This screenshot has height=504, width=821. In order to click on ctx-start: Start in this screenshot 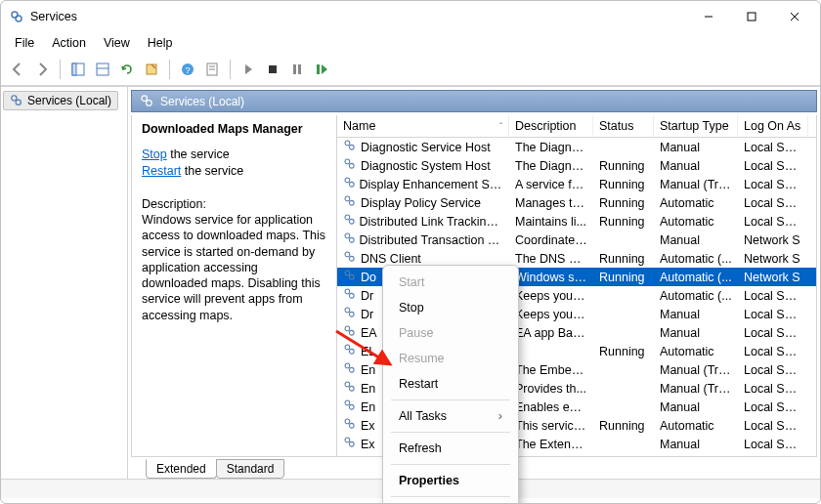, I will do `click(451, 282)`.